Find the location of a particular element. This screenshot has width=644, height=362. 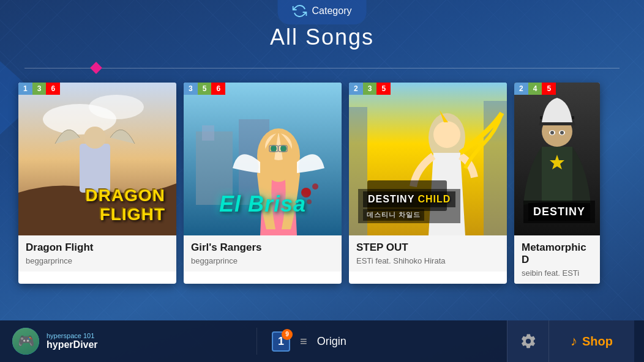

card-info-dragon: Dragon Flight beggarprince is located at coordinates (97, 253).